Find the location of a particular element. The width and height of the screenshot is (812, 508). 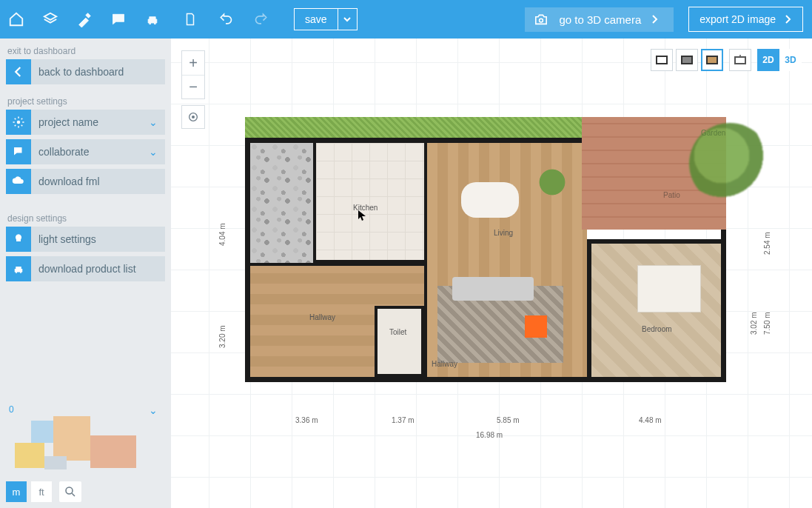

save-dropdown is located at coordinates (348, 19).